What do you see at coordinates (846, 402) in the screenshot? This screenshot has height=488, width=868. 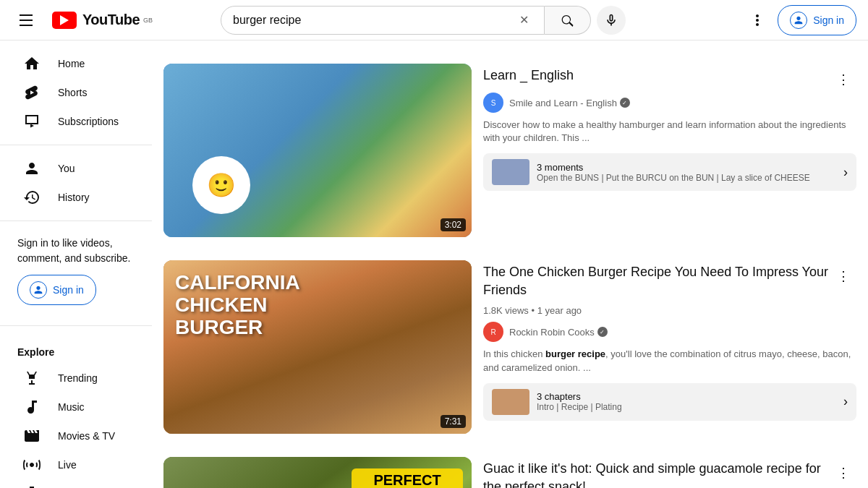 I see `chapters-chevron-2: ›` at bounding box center [846, 402].